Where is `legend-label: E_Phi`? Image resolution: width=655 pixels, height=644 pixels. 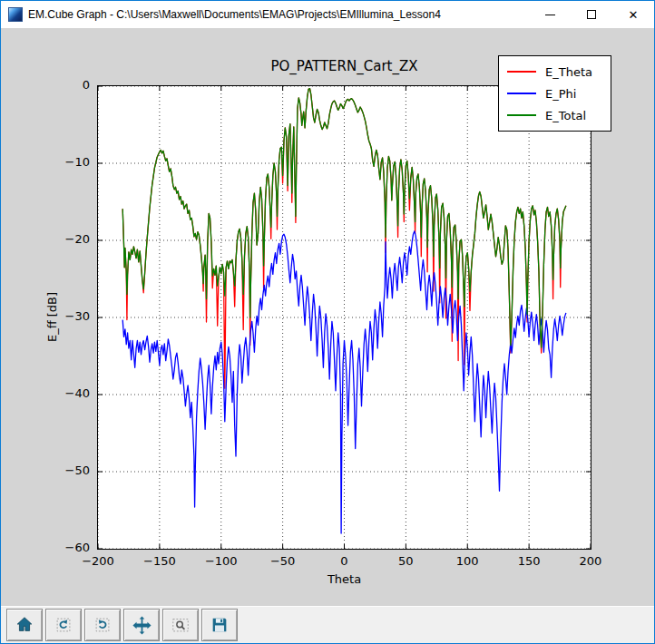
legend-label: E_Phi is located at coordinates (561, 94).